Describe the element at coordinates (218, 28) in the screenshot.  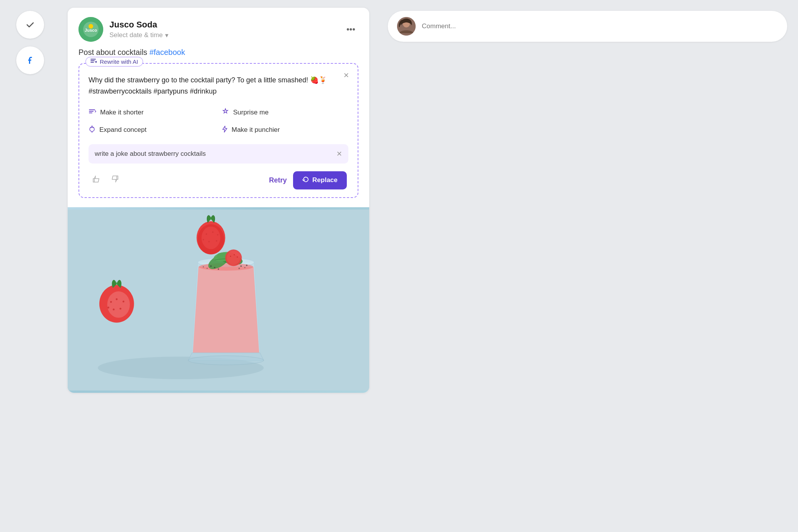
I see `post-header: Jusco Jusco Soda Select date & time ▾ ••…` at that location.